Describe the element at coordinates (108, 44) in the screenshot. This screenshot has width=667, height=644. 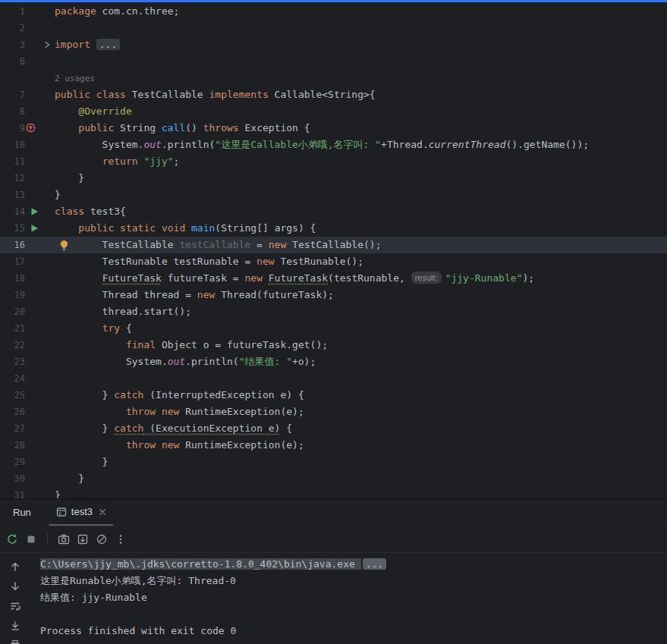
I see `token: ...` at that location.